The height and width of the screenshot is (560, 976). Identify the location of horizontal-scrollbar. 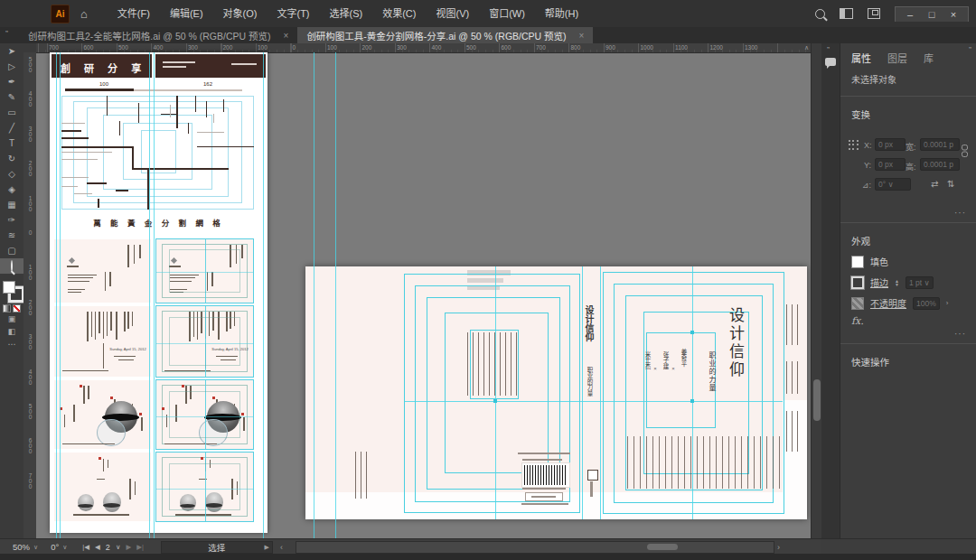
(535, 547).